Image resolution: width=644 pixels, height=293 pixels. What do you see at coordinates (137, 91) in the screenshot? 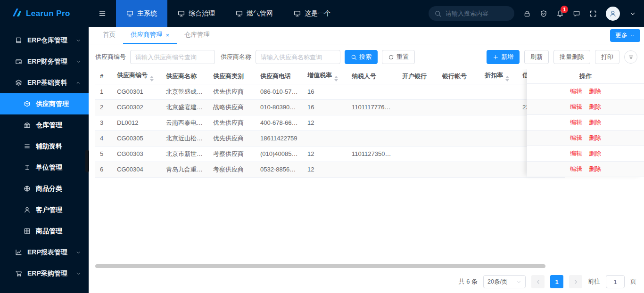
I see `cell-code: CG00301` at bounding box center [137, 91].